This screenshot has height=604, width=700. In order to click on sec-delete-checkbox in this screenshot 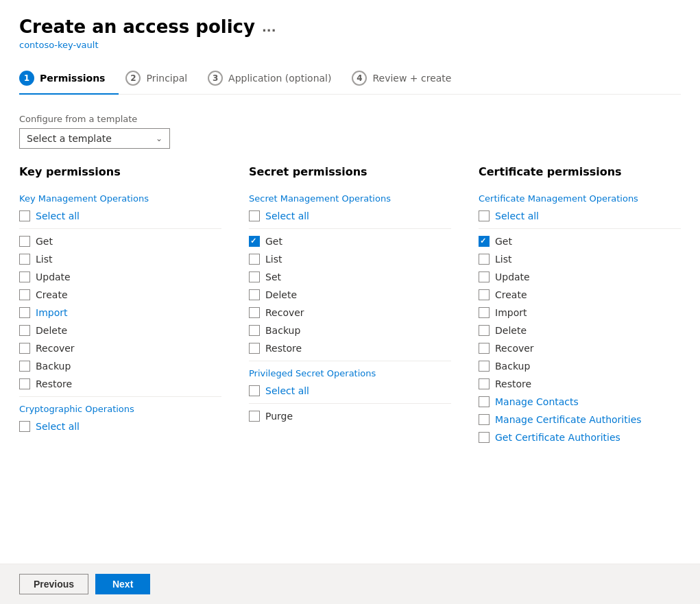, I will do `click(254, 295)`.